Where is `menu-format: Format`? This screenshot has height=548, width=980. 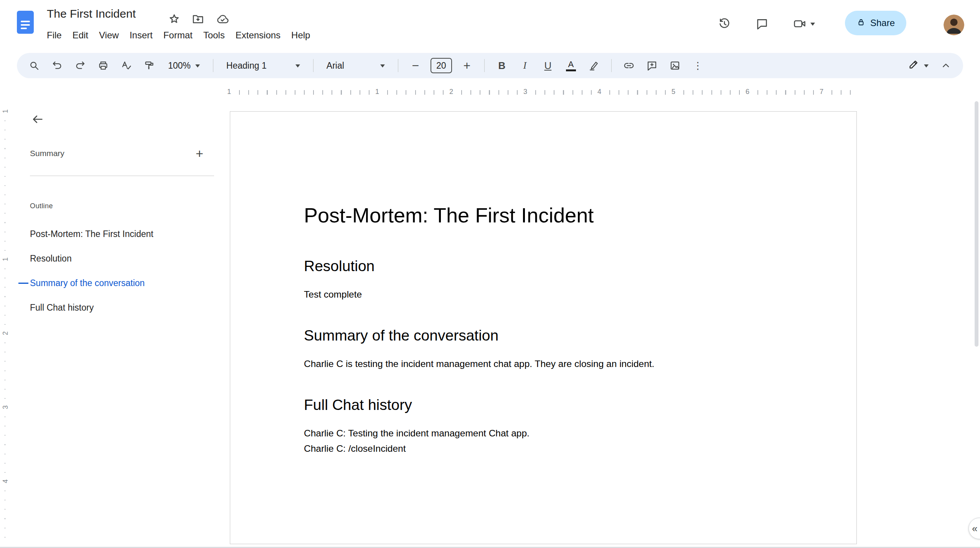
menu-format: Format is located at coordinates (178, 35).